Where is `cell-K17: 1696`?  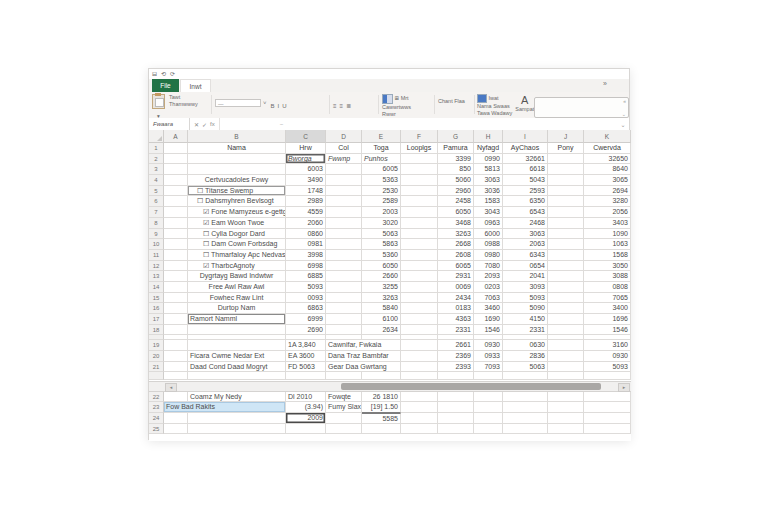 cell-K17: 1696 is located at coordinates (608, 320).